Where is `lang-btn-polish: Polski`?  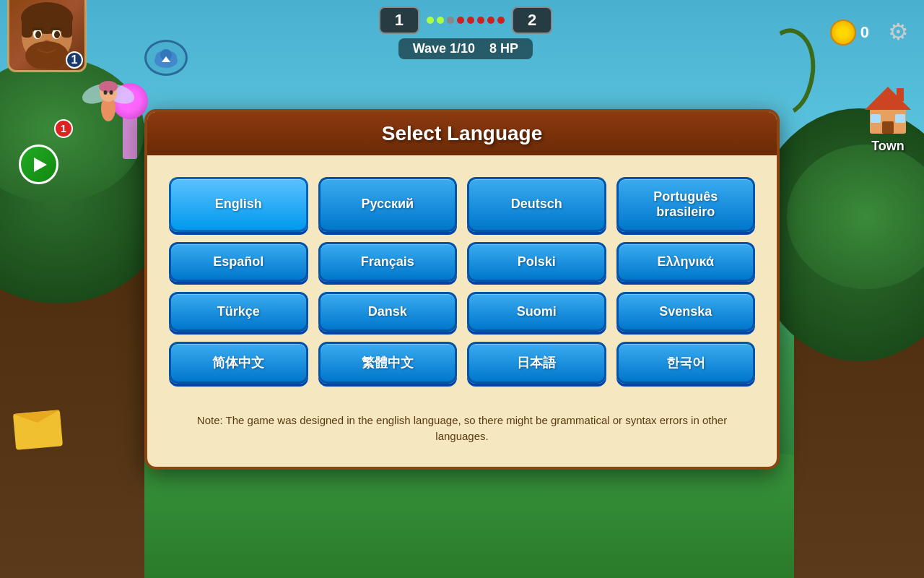 lang-btn-polish: Polski is located at coordinates (537, 262).